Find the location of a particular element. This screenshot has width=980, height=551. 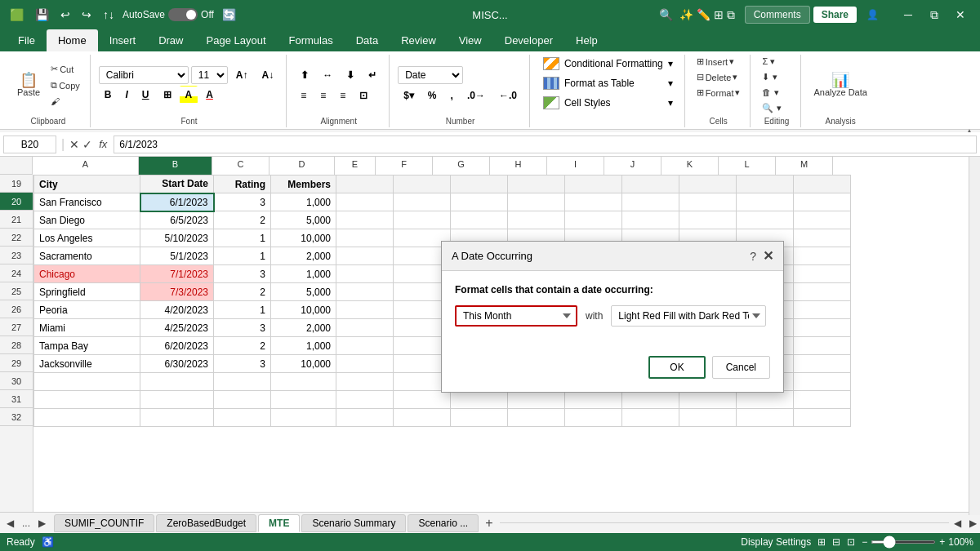

tab-formulas: Formulas is located at coordinates (311, 41).